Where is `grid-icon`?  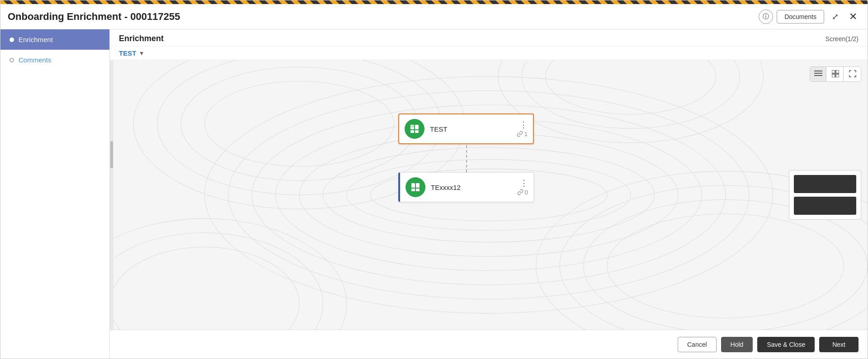 grid-icon is located at coordinates (835, 74).